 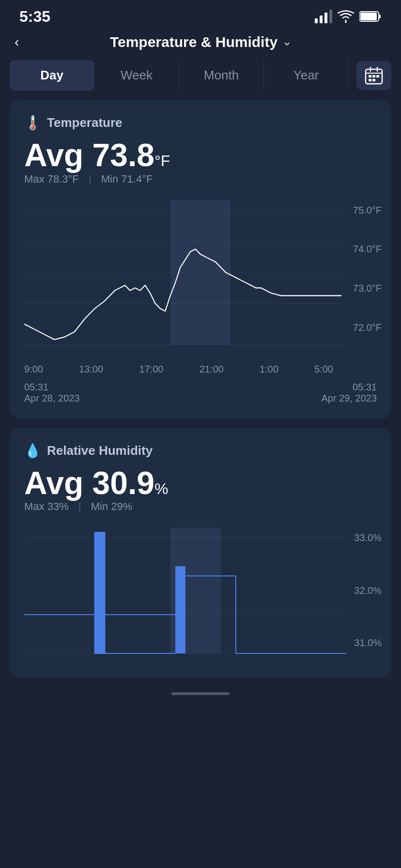 What do you see at coordinates (100, 450) in the screenshot?
I see `hum-card-title: Relative Humidity` at bounding box center [100, 450].